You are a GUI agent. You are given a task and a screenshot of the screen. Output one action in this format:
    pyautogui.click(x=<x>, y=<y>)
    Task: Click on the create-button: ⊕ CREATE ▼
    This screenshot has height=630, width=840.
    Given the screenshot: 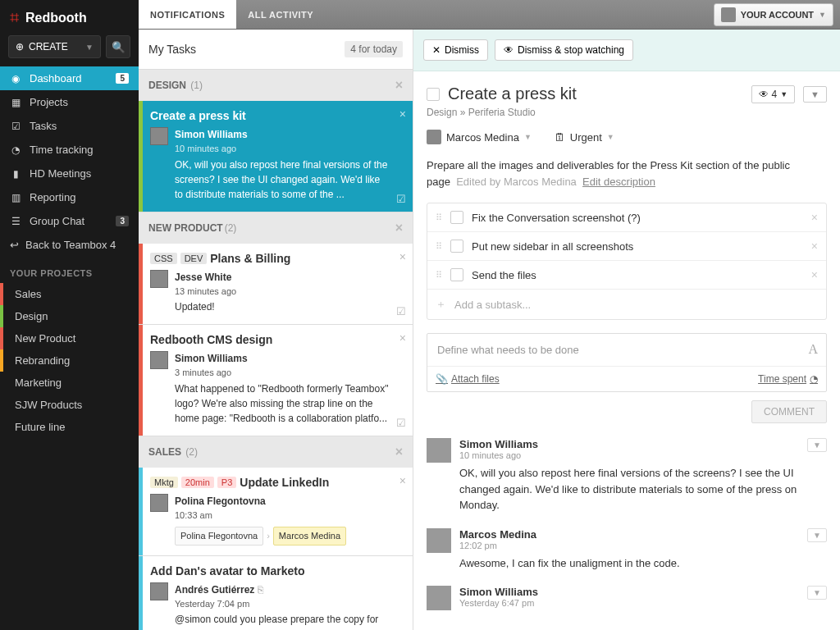 What is the action you would take?
    pyautogui.click(x=54, y=47)
    